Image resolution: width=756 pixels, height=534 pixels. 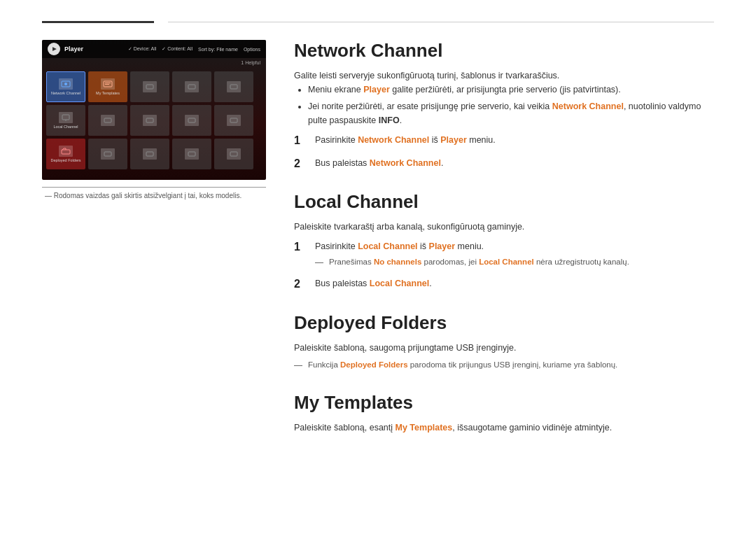 I want to click on section-network-channel: Network Channel Galite leisti serveryje …, so click(x=504, y=106).